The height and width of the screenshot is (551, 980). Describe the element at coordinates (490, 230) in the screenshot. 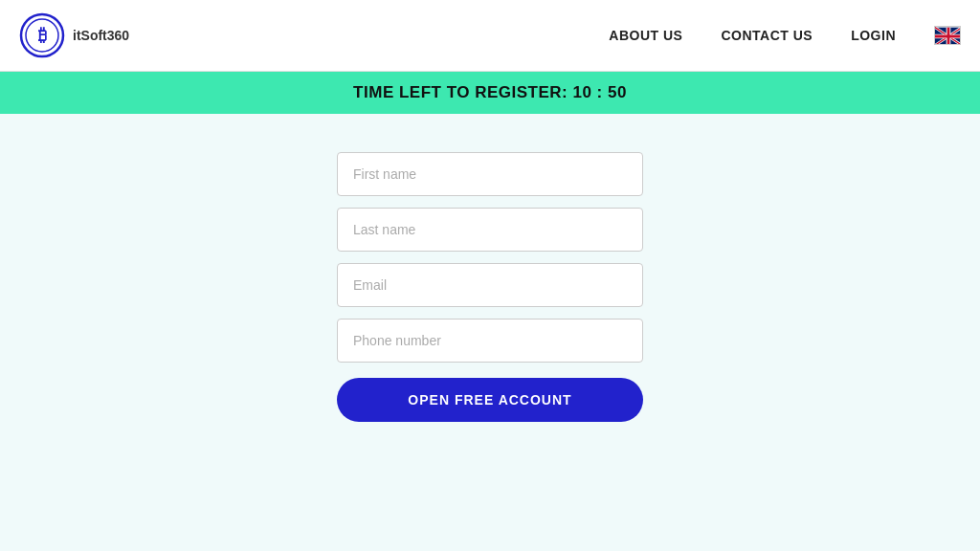

I see `last-name-input` at that location.